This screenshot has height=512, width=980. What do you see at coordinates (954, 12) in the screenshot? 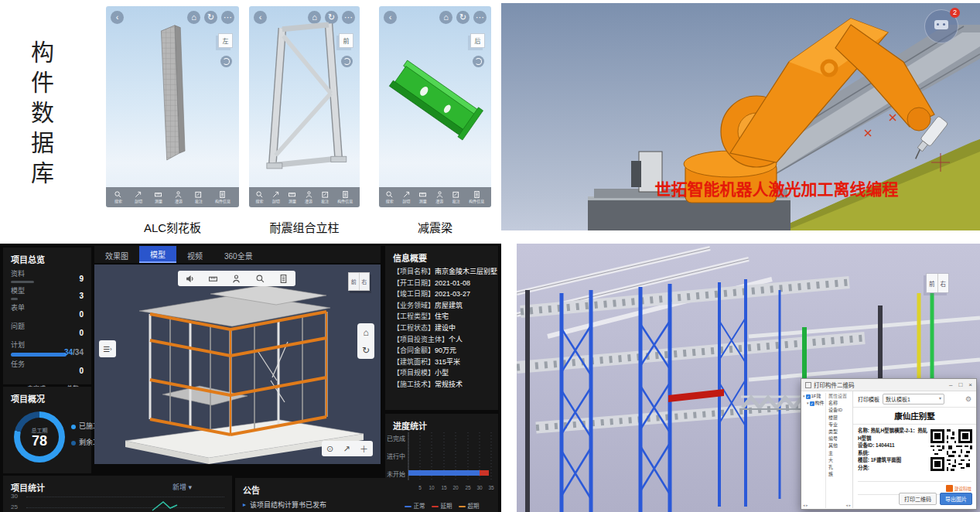
I see `notification-badge: 2` at bounding box center [954, 12].